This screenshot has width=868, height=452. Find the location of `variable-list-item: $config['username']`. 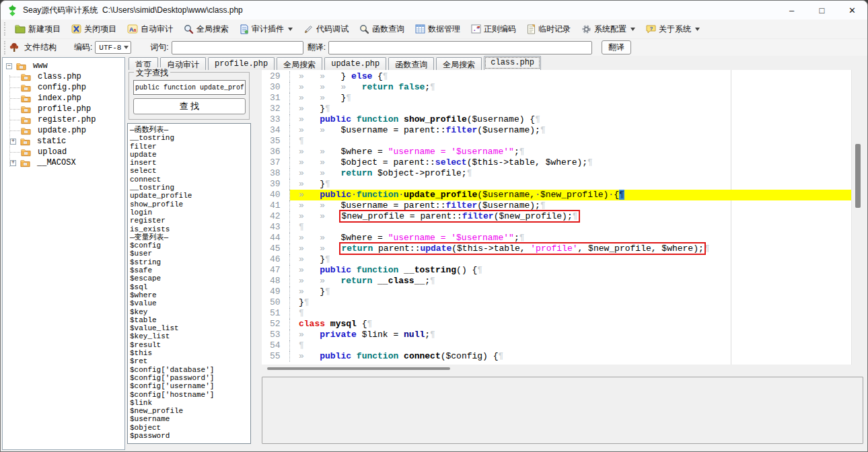

variable-list-item: $config['username'] is located at coordinates (190, 386).